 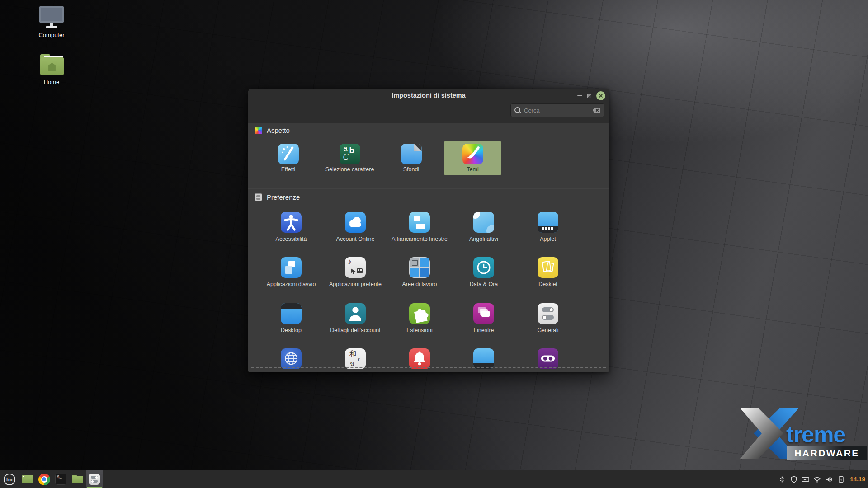 What do you see at coordinates (420, 222) in the screenshot?
I see `window-tiling-icon` at bounding box center [420, 222].